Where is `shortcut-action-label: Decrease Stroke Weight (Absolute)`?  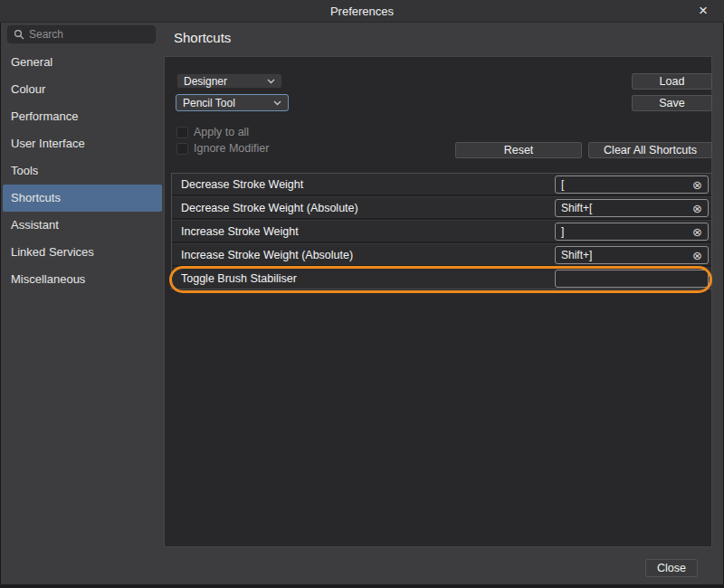 shortcut-action-label: Decrease Stroke Weight (Absolute) is located at coordinates (270, 208).